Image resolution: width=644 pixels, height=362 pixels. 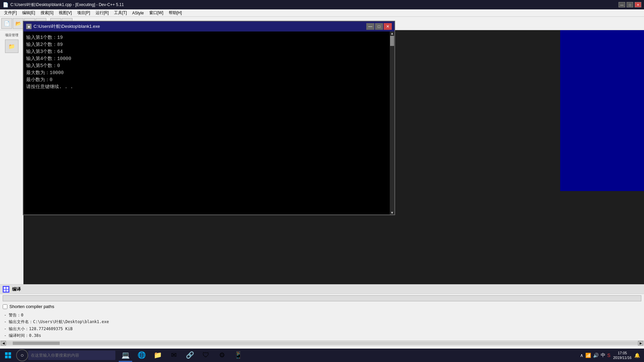 What do you see at coordinates (174, 355) in the screenshot?
I see `taskbar-app-mail: ✉` at bounding box center [174, 355].